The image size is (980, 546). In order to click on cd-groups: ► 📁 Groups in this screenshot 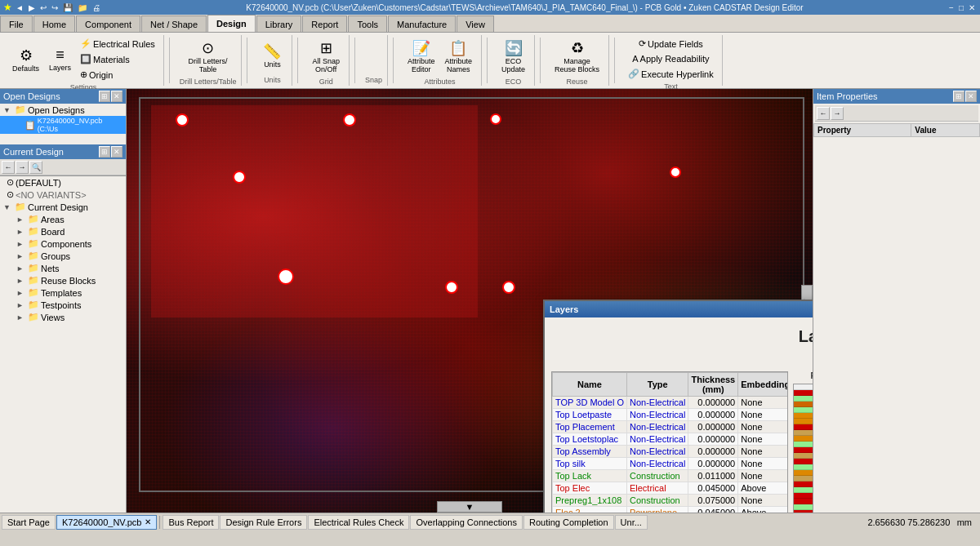, I will do `click(63, 256)`.